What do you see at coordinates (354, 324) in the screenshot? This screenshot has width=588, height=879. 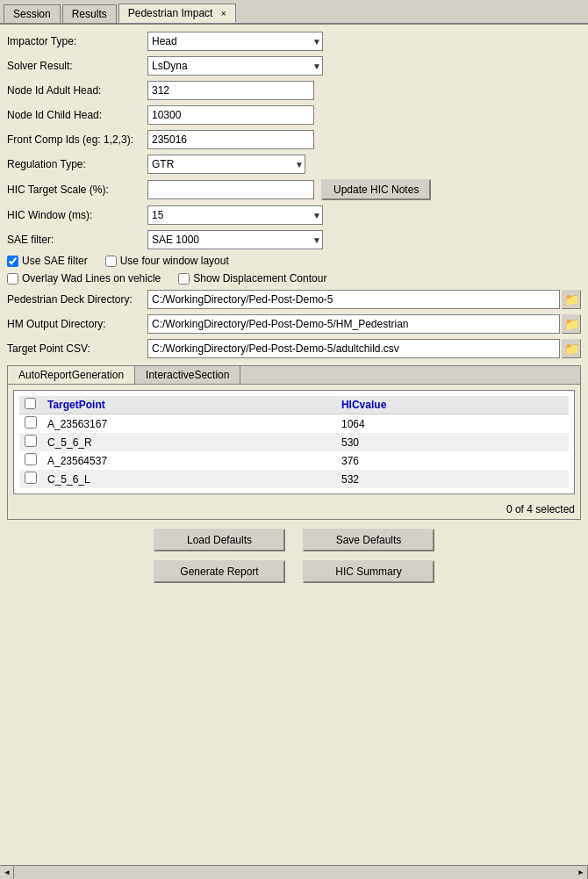 I see `hm-output-input` at bounding box center [354, 324].